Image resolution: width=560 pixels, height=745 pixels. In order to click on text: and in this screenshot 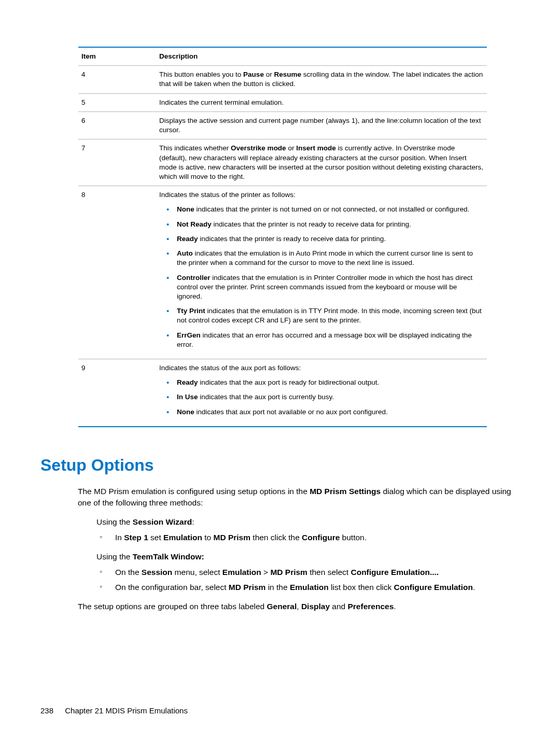, I will do `click(339, 607)`.